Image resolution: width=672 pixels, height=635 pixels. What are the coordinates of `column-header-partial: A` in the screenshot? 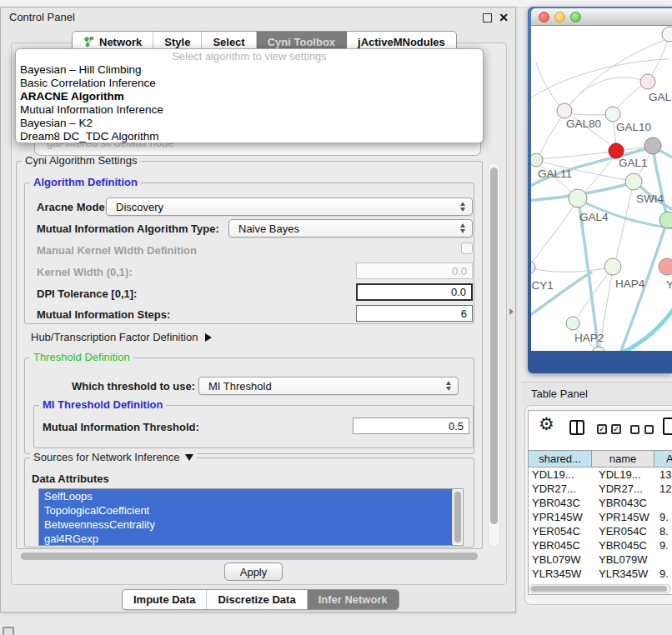 It's located at (663, 458).